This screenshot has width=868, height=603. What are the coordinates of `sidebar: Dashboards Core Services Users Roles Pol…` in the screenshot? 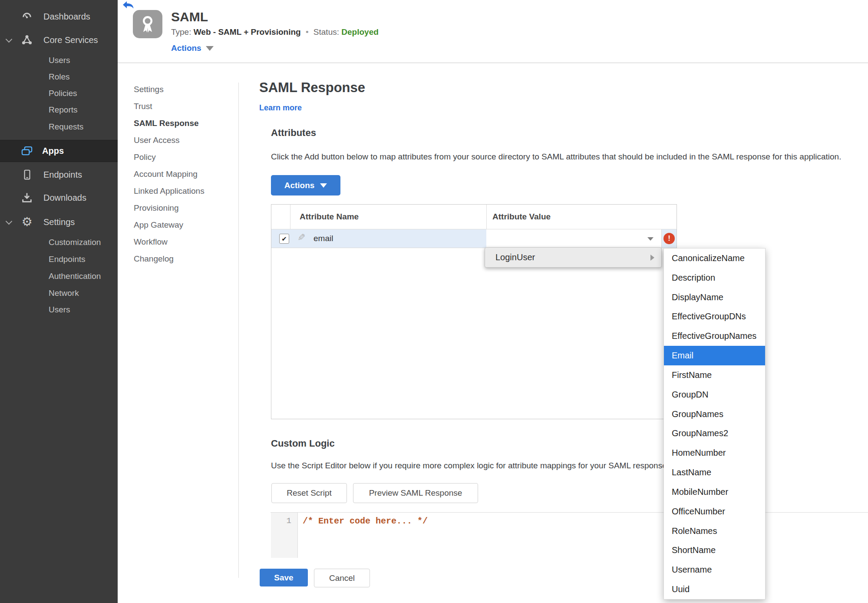 It's located at (59, 302).